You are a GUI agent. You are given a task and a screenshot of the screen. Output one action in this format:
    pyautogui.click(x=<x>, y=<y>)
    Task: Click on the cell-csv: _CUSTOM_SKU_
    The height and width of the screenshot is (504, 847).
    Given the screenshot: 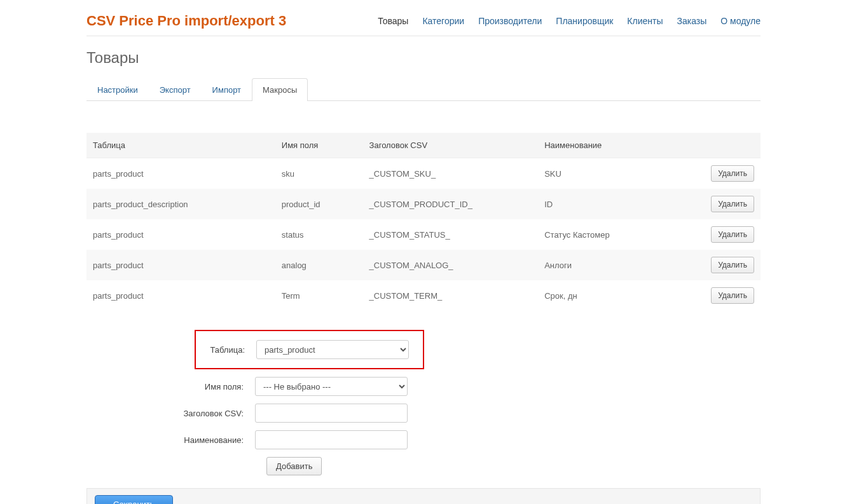 What is the action you would take?
    pyautogui.click(x=451, y=174)
    